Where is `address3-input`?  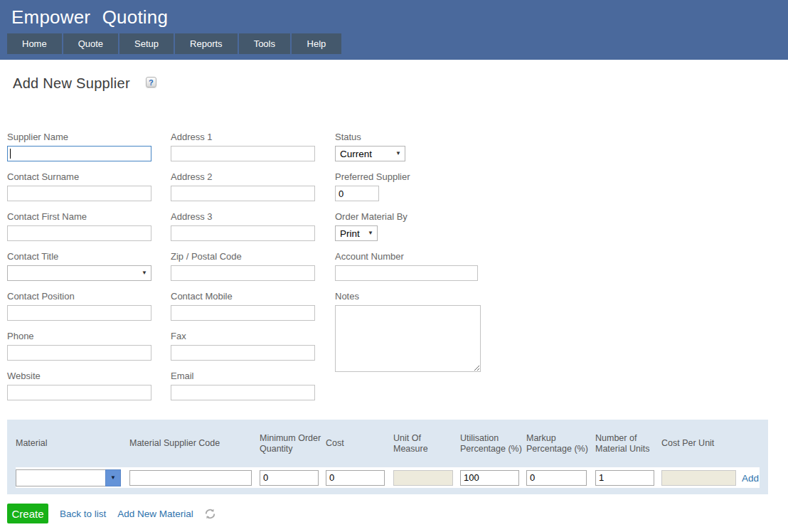
address3-input is located at coordinates (243, 233).